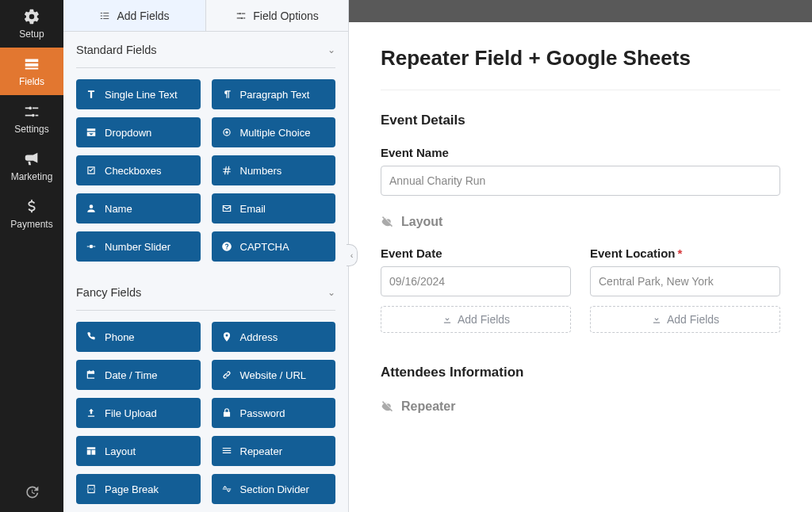 The height and width of the screenshot is (512, 812). I want to click on field-file-upload: File Upload, so click(138, 413).